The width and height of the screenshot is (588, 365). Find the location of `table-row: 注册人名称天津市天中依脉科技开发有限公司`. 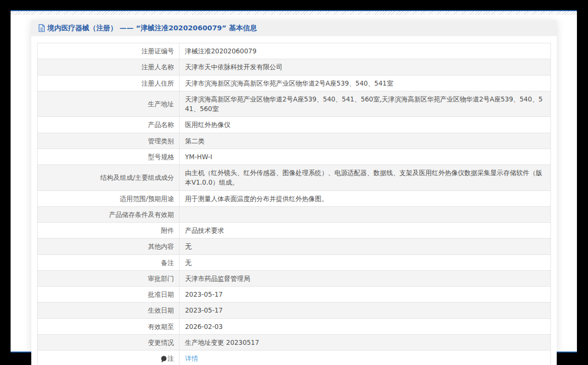

table-row: 注册人名称天津市天中依脉科技开发有限公司 is located at coordinates (294, 67).